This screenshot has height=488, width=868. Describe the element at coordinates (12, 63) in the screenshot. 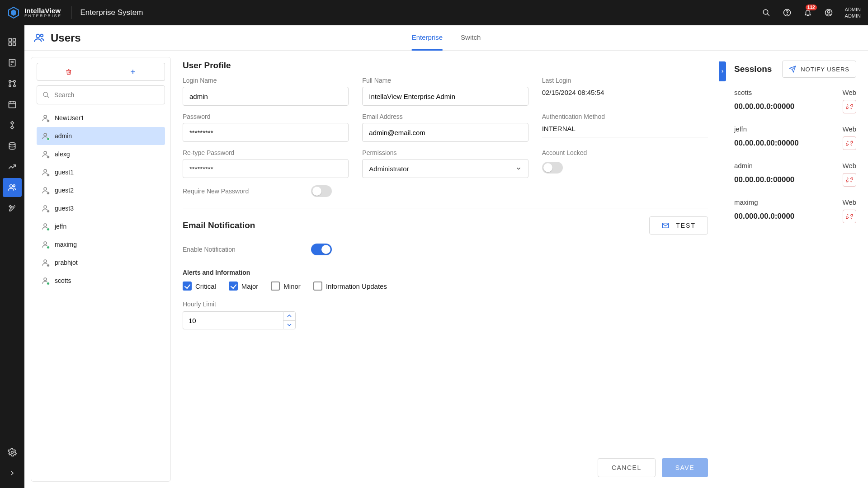

I see `sidebar-item-logs` at that location.